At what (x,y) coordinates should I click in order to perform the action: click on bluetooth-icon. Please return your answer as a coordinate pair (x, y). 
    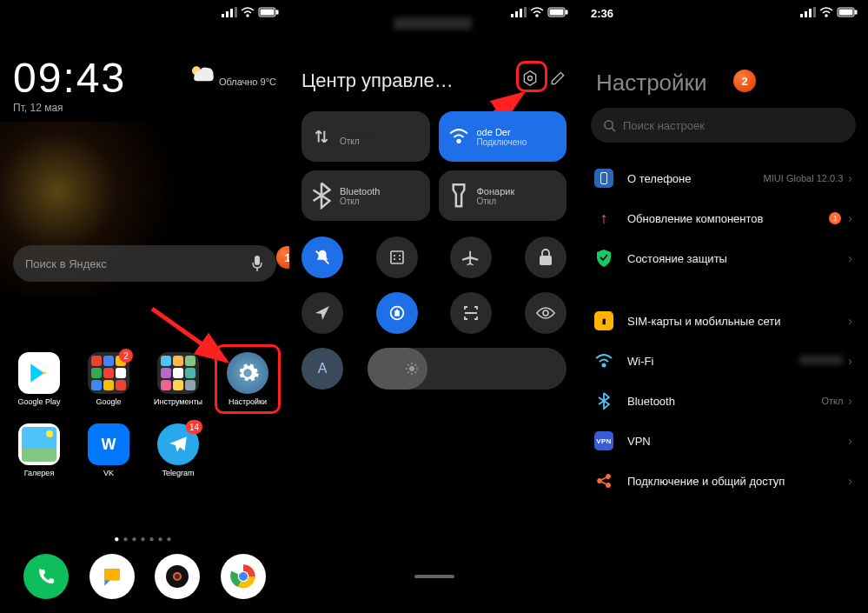
    Looking at the image, I should click on (321, 195).